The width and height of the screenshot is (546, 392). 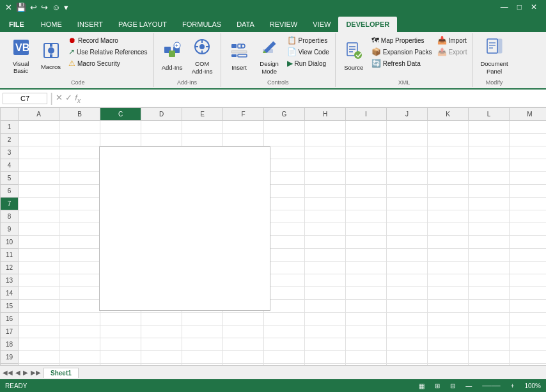 What do you see at coordinates (519, 7) in the screenshot?
I see `maximize-button: □` at bounding box center [519, 7].